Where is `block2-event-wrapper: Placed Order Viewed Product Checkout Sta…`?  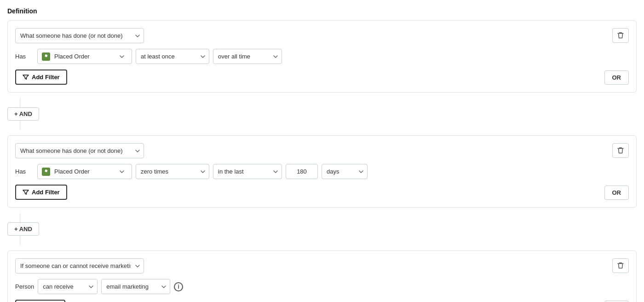
block2-event-wrapper: Placed Order Viewed Product Checkout Sta… is located at coordinates (85, 171).